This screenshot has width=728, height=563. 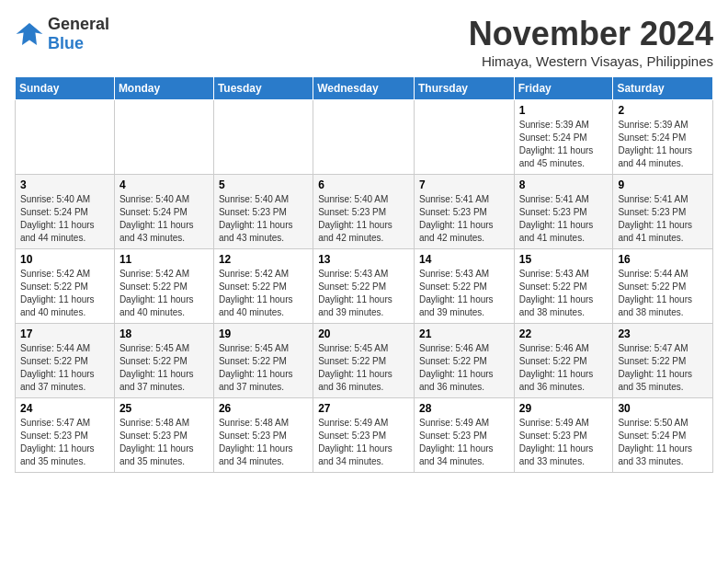 I want to click on logo-text: General Blue, so click(x=79, y=34).